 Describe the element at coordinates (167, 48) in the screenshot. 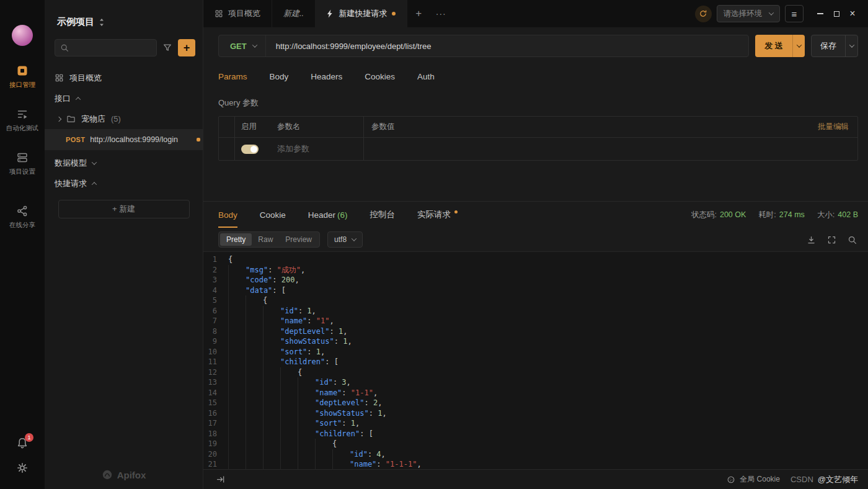

I see `filter-icon` at that location.